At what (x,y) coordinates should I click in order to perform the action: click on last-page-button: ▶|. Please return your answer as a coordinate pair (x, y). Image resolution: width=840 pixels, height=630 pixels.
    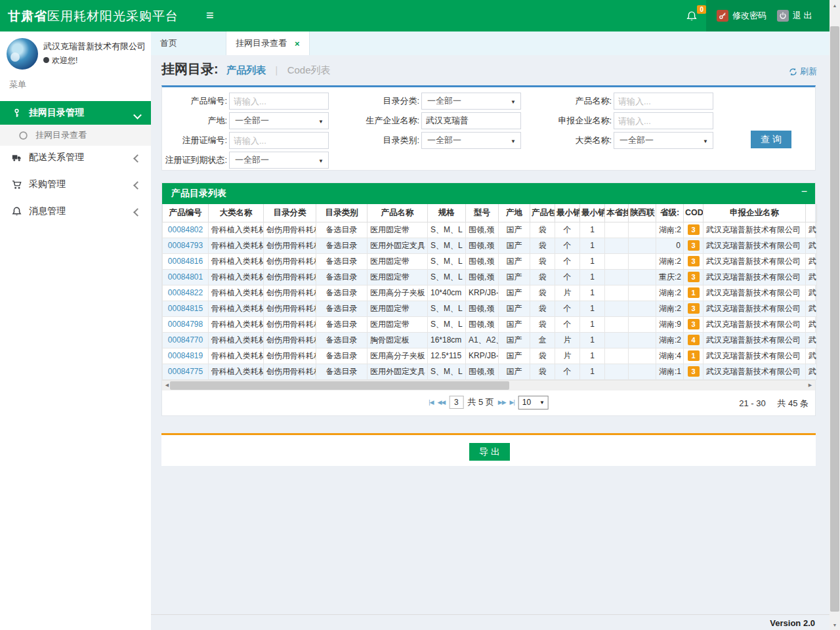
    Looking at the image, I should click on (512, 402).